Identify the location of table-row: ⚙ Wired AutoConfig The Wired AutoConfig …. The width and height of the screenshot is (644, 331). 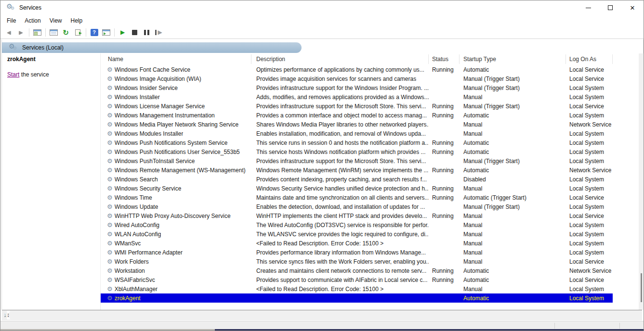
(356, 225).